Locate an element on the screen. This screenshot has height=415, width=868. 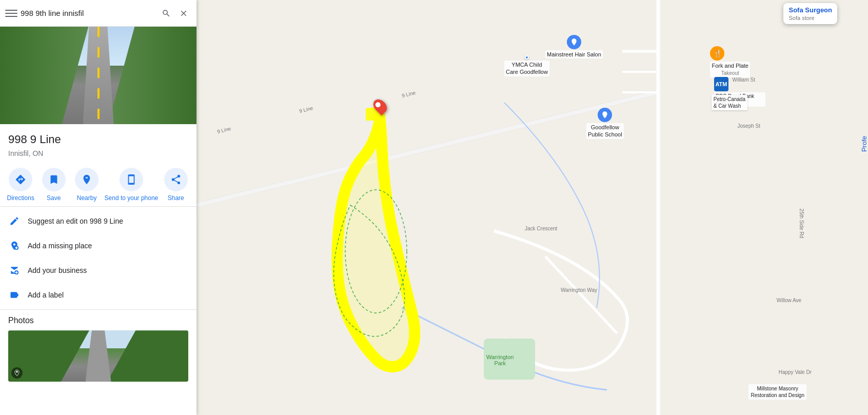
happy-vale-label: Happy Vale Dr is located at coordinates (795, 372).